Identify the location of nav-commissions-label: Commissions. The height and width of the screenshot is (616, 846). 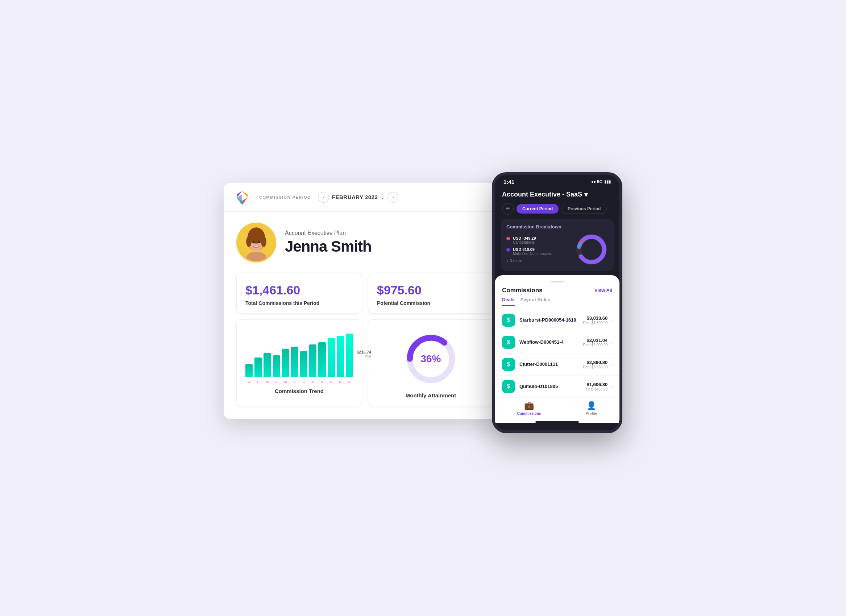
(529, 413).